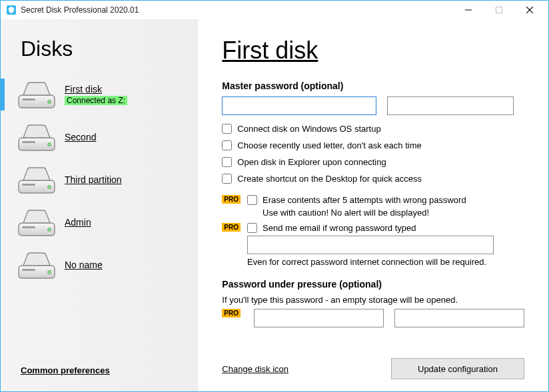 The width and height of the screenshot is (549, 392). What do you see at coordinates (227, 162) in the screenshot?
I see `open-in-explorer-checkbox` at bounding box center [227, 162].